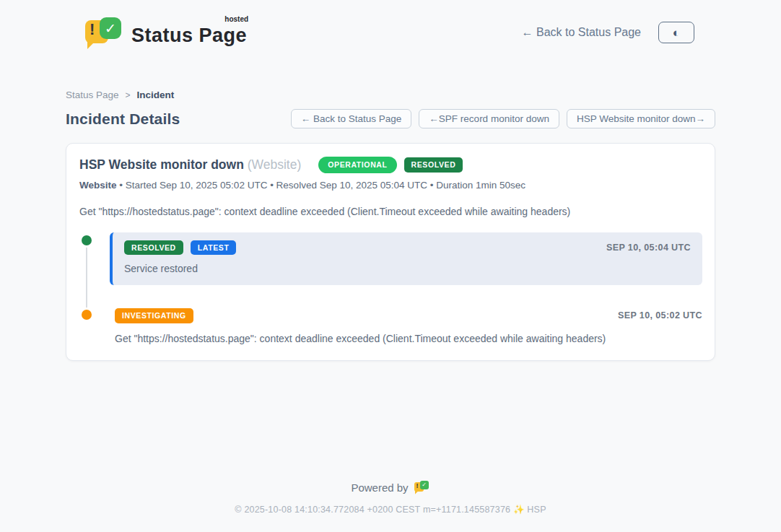  I want to click on timeline-timestamp: SEP 10, 05:04 UTC, so click(648, 248).